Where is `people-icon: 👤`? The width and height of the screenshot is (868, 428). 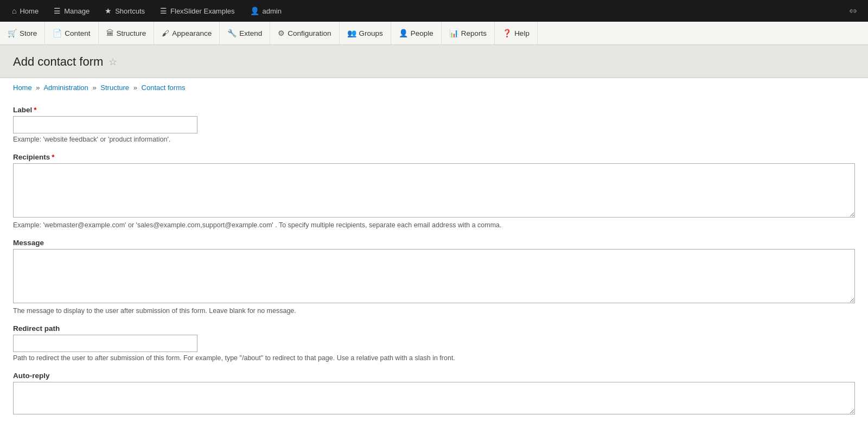 people-icon: 👤 is located at coordinates (404, 33).